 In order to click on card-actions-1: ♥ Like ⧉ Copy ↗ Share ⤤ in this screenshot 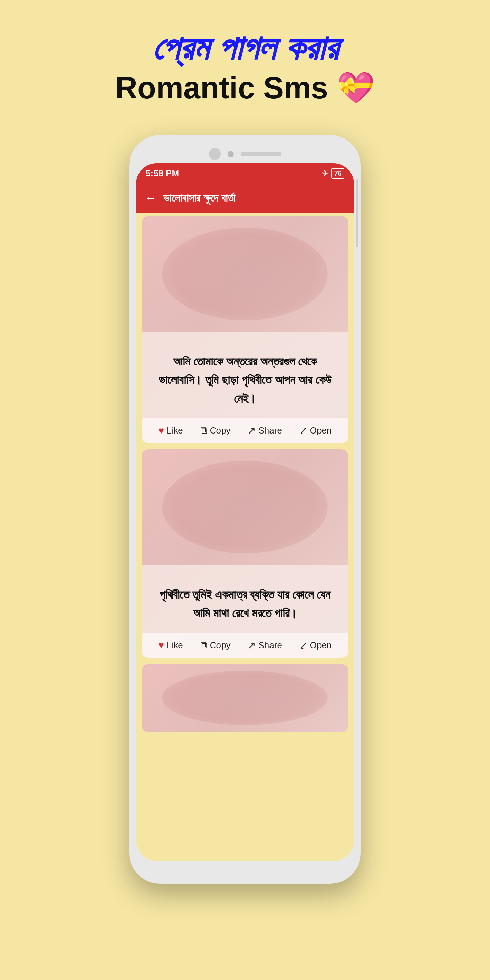, I will do `click(245, 431)`.